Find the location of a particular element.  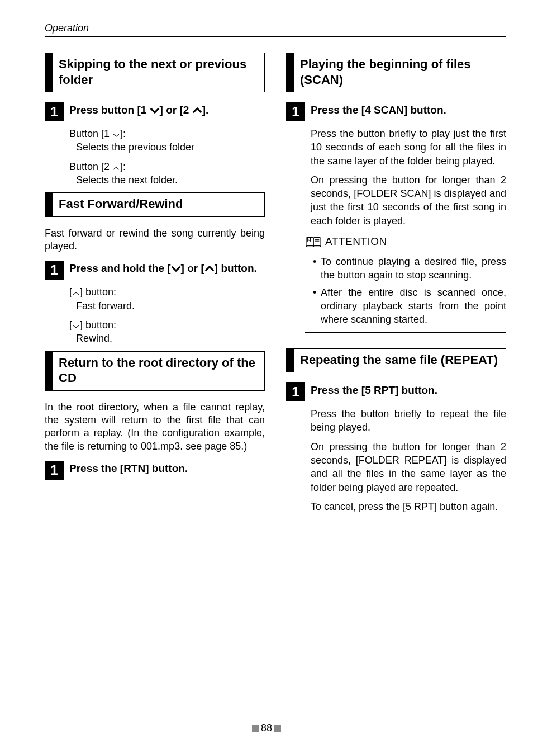

step-instruction: Press the [RTN] button. is located at coordinates (129, 469).